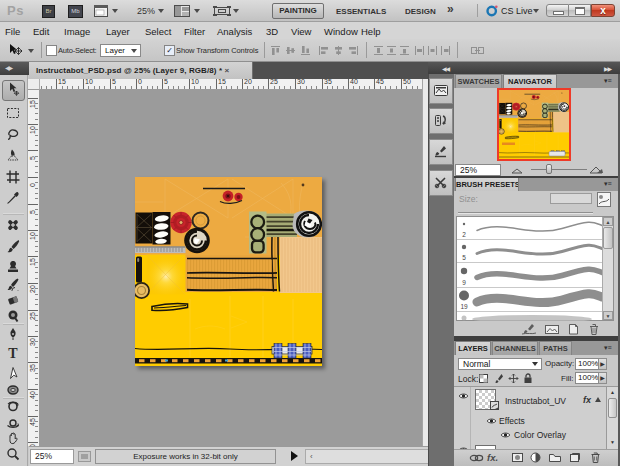 This screenshot has width=620, height=466. I want to click on svg-text: 9, so click(464, 282).